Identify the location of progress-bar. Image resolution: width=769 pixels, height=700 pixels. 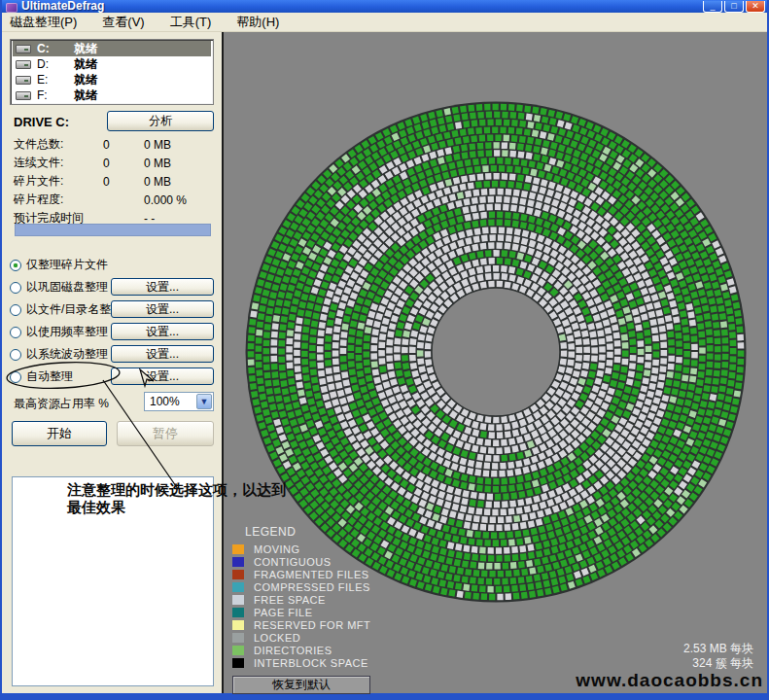
(113, 229).